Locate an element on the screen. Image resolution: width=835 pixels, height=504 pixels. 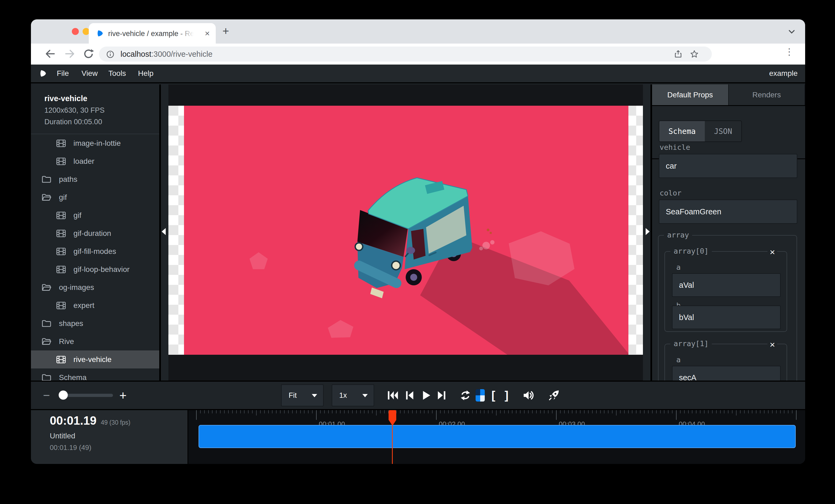
forward-icon is located at coordinates (70, 54).